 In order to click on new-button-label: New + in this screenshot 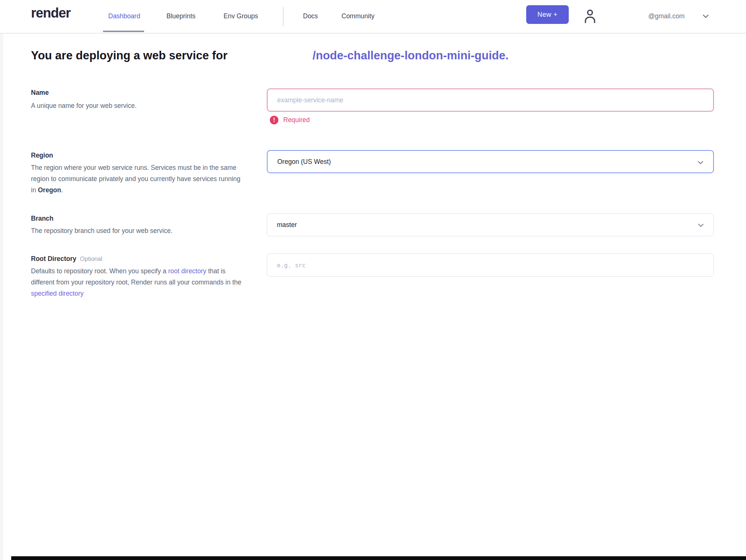, I will do `click(547, 15)`.